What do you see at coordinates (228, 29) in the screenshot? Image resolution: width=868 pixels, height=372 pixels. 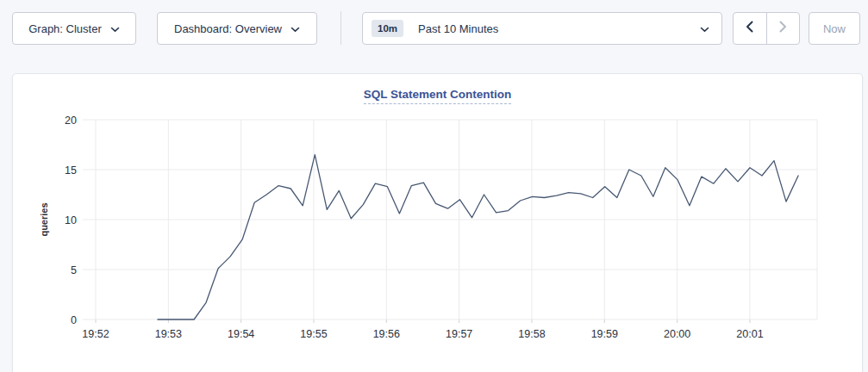 I see `dashboard-dropdown-label: Dashboard: Overview` at bounding box center [228, 29].